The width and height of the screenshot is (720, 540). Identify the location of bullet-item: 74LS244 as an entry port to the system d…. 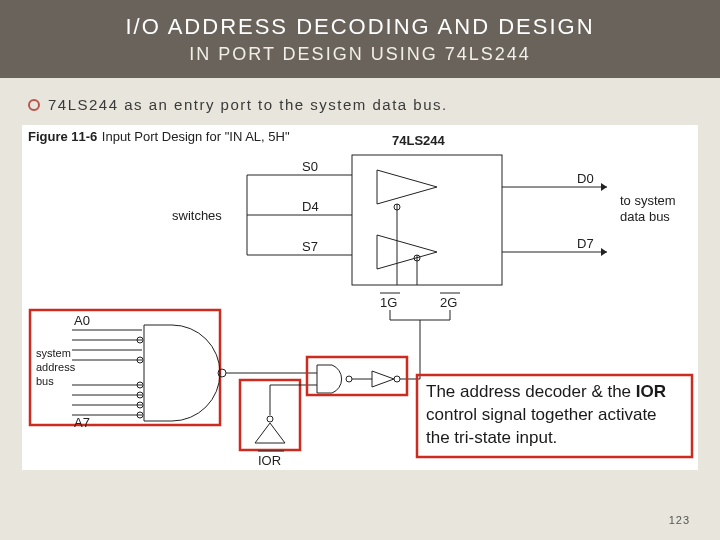
(360, 102).